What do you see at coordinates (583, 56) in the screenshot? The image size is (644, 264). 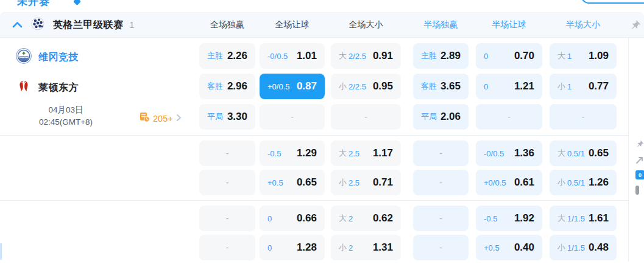 I see `odds-cell: 大11.09` at bounding box center [583, 56].